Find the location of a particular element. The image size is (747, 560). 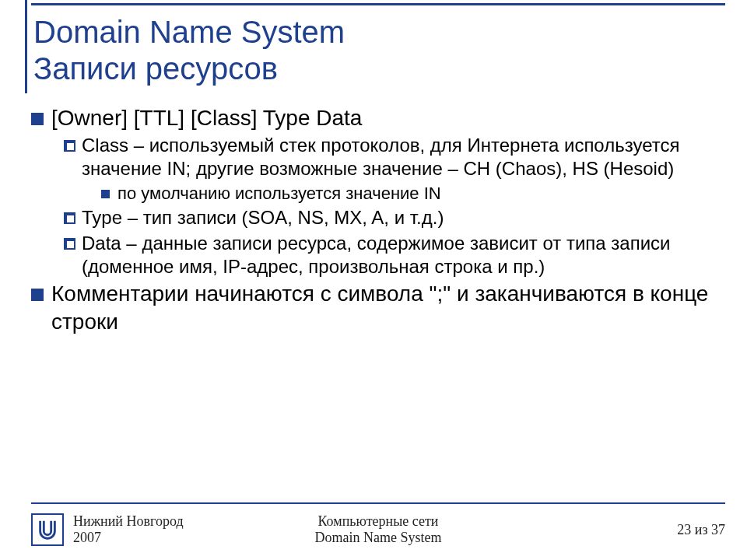

footer-year: 2007 is located at coordinates (128, 538).